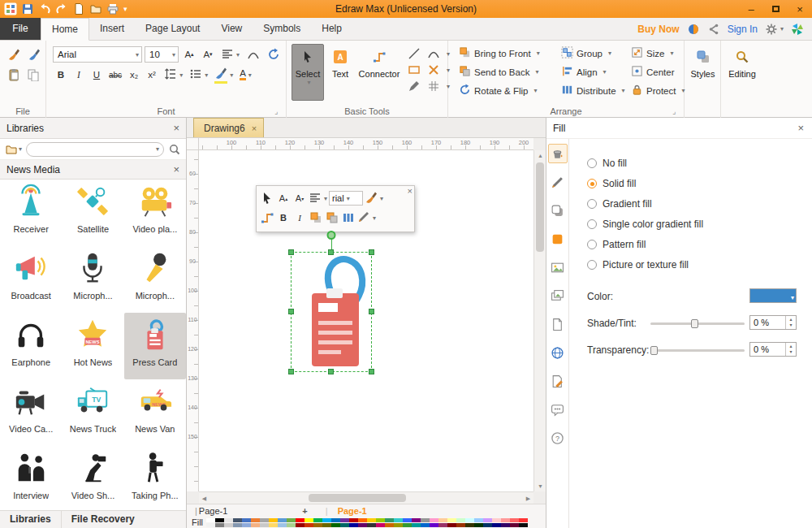 Image resolution: width=812 pixels, height=528 pixels. I want to click on mini-bold-button: B, so click(283, 218).